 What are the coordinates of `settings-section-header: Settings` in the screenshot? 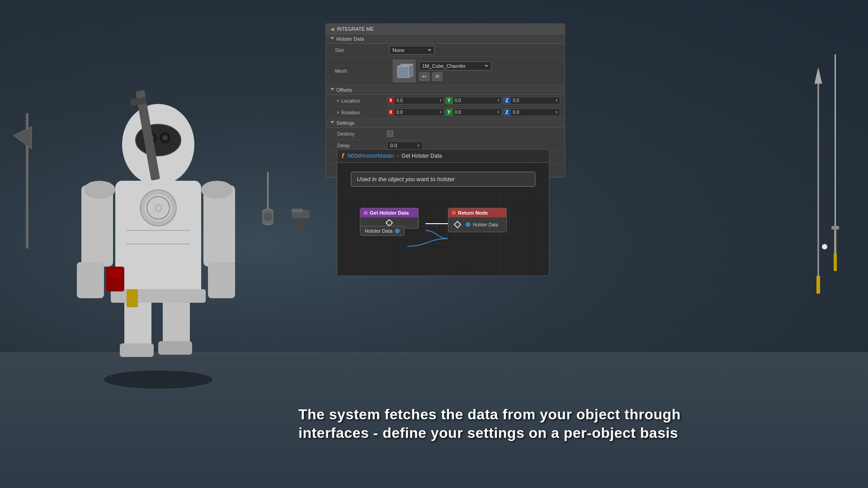 It's located at (445, 123).